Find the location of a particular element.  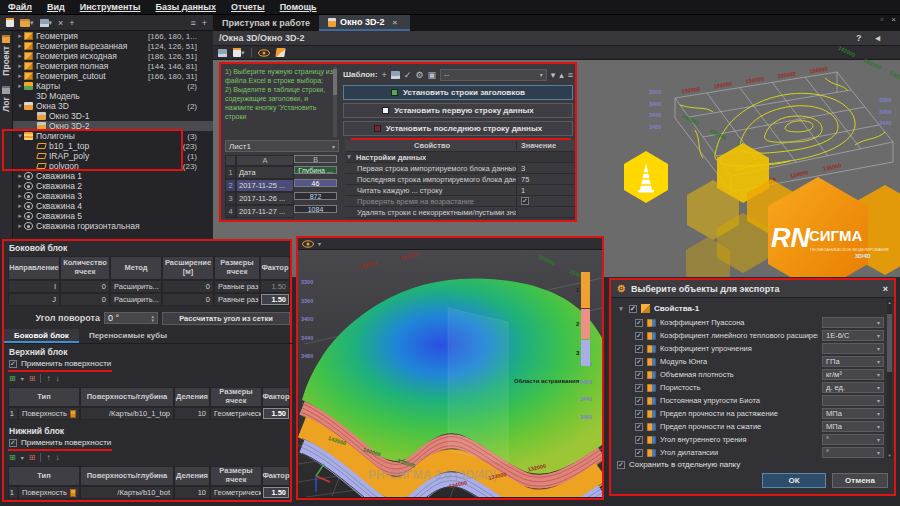

tree-item: ▾ Полигоны (3) is located at coordinates (113, 136).